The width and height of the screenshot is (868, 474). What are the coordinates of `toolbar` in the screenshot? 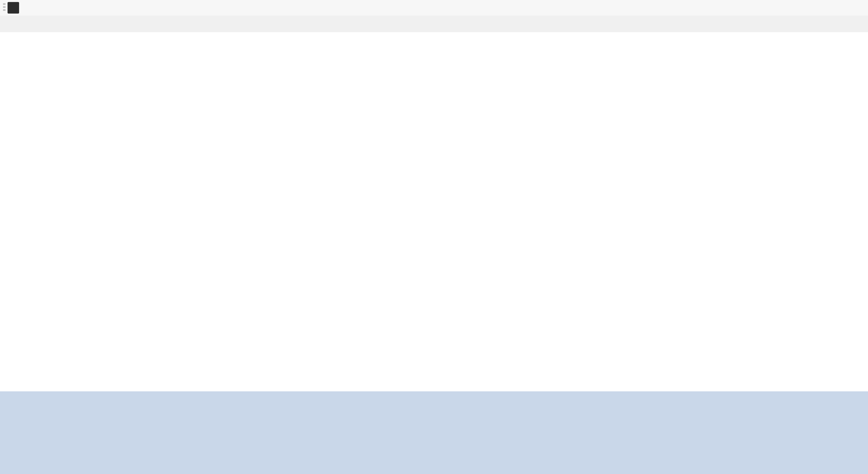 It's located at (434, 24).